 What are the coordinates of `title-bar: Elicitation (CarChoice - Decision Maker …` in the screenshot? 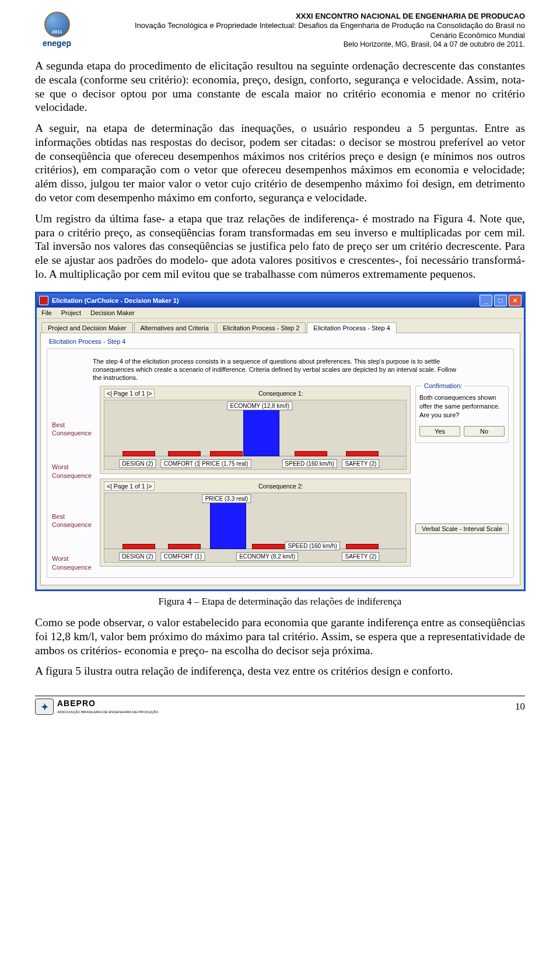 It's located at (280, 301).